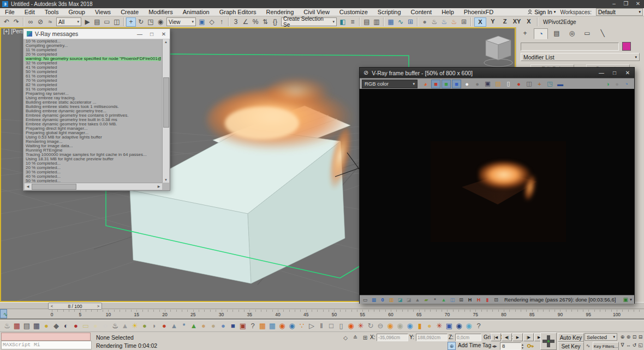 This screenshot has height=350, width=644. What do you see at coordinates (50, 22) in the screenshot?
I see `bind-spacewarp-icon: ≈` at bounding box center [50, 22].